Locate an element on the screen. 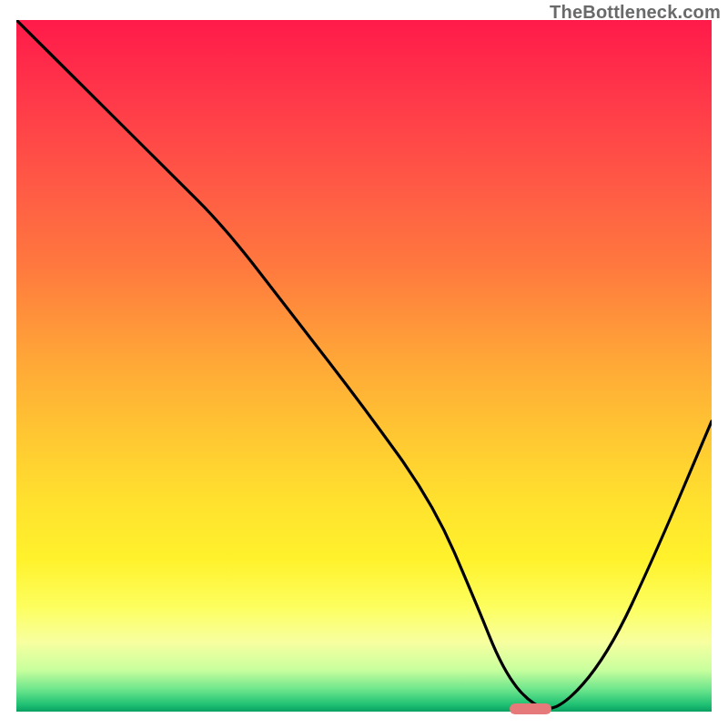  optimal-range-marker is located at coordinates (531, 709).